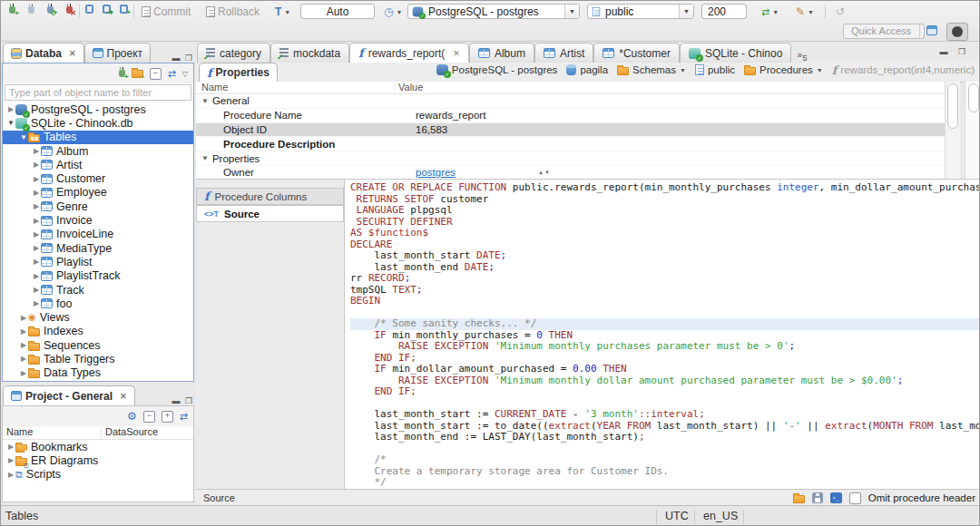 This screenshot has width=980, height=526. What do you see at coordinates (544, 172) in the screenshot?
I see `sash-handle: ▲▼` at bounding box center [544, 172].